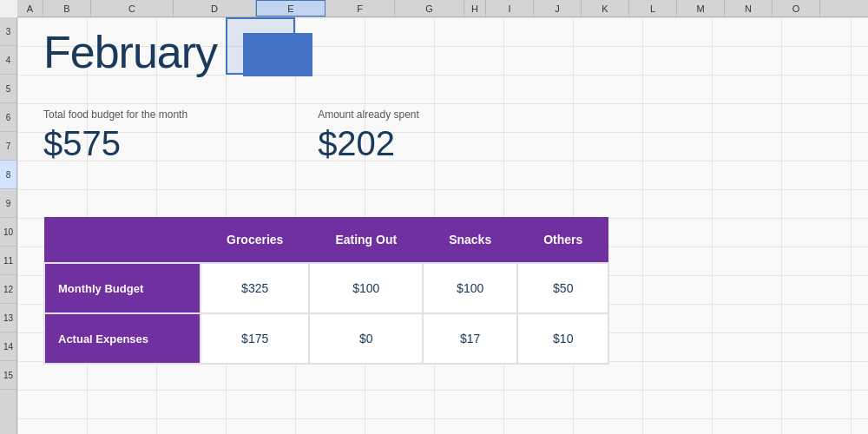 The width and height of the screenshot is (868, 434). Describe the element at coordinates (368, 115) in the screenshot. I see `spent-label: Amount already spent` at that location.